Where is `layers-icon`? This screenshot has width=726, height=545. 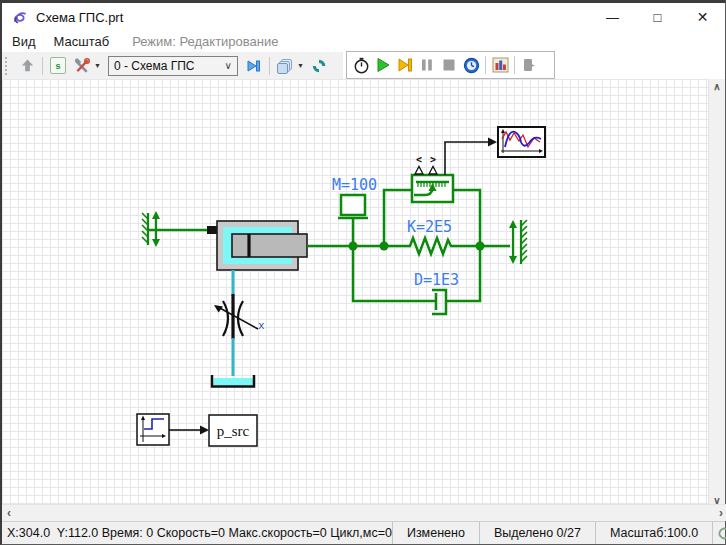 layers-icon is located at coordinates (284, 66).